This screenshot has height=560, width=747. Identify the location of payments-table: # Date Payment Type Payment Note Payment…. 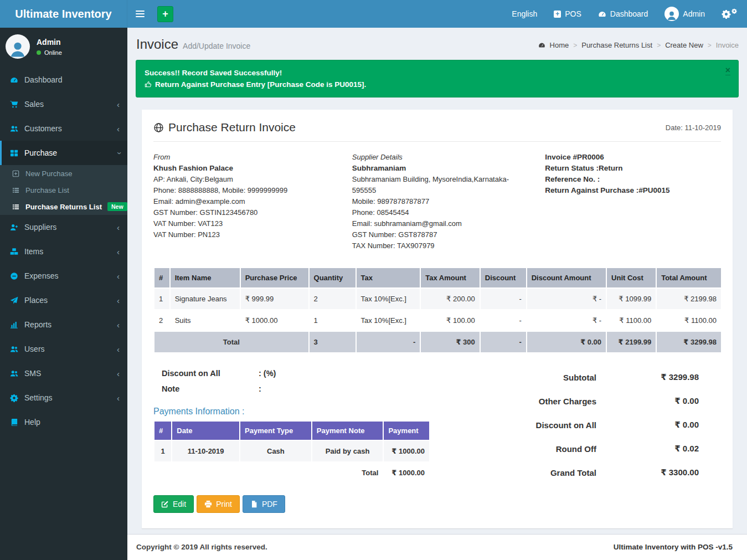
(291, 452).